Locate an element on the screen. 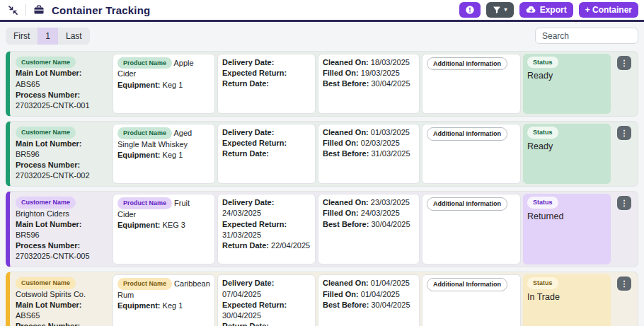 This screenshot has height=326, width=644. fill-card: Cleaned On: 01/04/2025 Filled On: 01/04/… is located at coordinates (369, 300).